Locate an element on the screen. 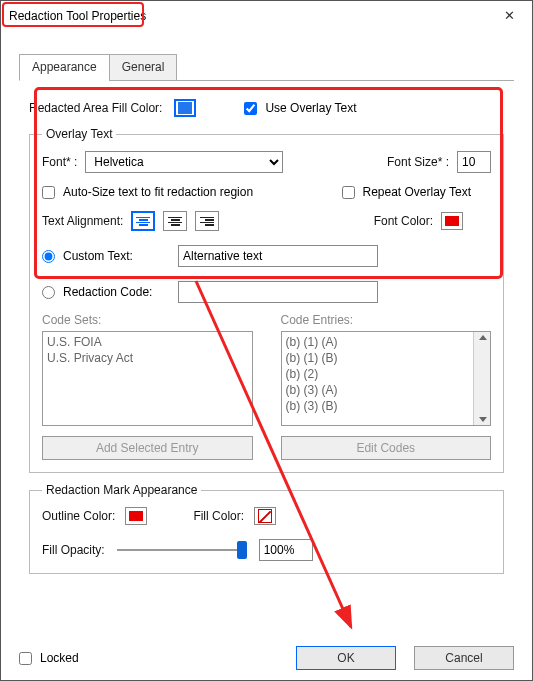 This screenshot has height=681, width=533. redaction-code-radio: Redaction Code: is located at coordinates (106, 292).